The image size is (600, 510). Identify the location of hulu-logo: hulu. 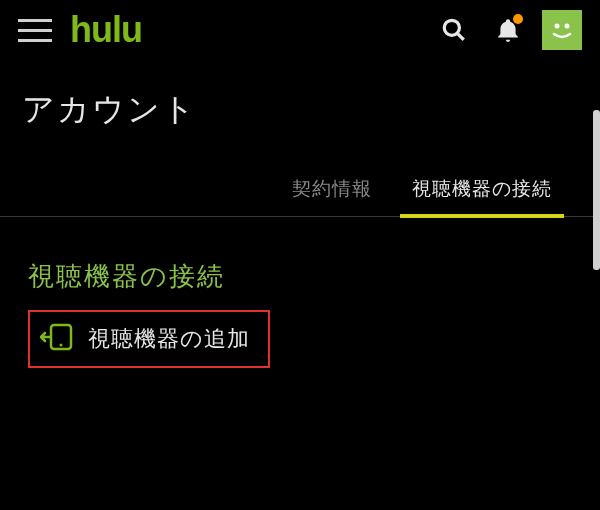
(106, 30).